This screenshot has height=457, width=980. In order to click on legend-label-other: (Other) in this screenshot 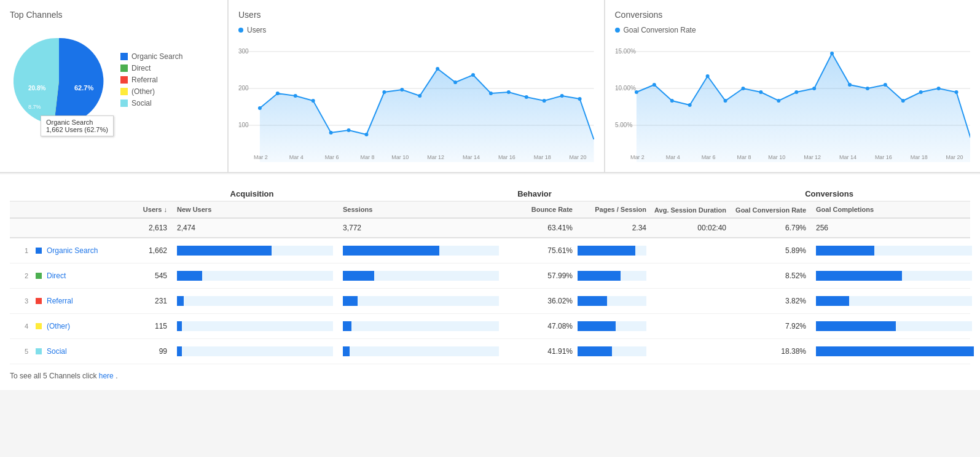, I will do `click(143, 92)`.